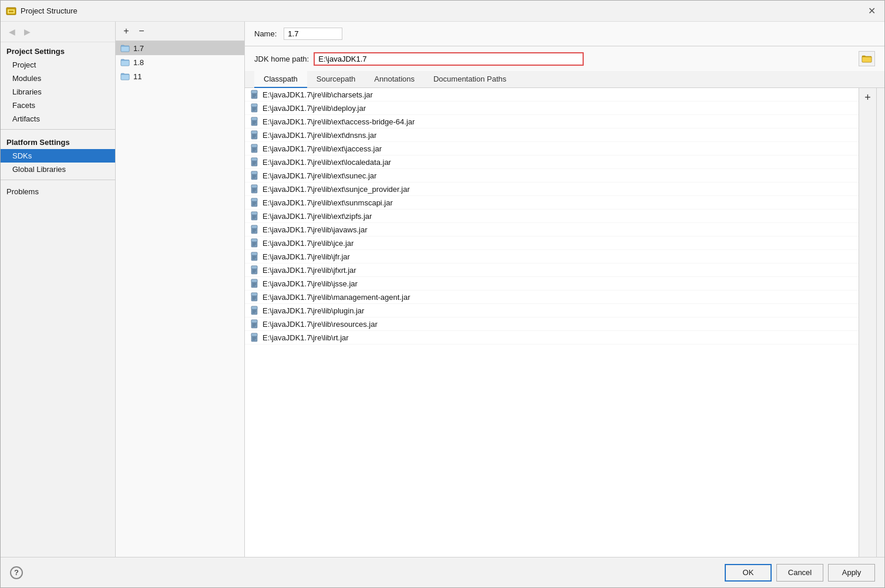 This screenshot has width=885, height=588. Describe the element at coordinates (800, 573) in the screenshot. I see `cancel-button: Cancel` at that location.